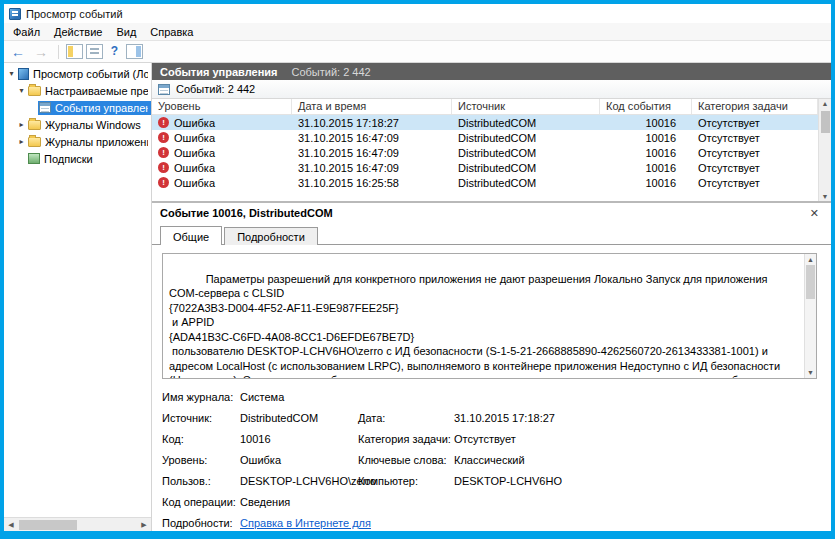 The width and height of the screenshot is (835, 539). I want to click on field-value: Сведения, so click(299, 502).